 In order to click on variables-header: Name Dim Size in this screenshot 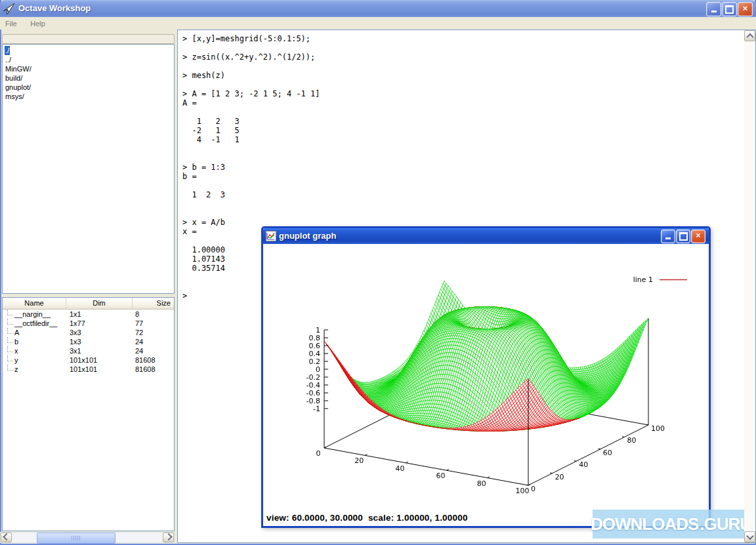, I will do `click(88, 304)`.